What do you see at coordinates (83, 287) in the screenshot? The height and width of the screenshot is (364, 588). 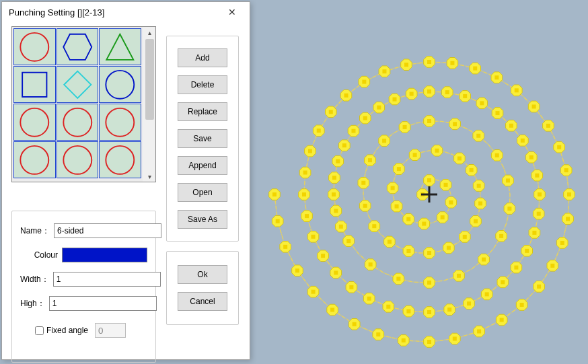 I see `properties-panel: Name： Colour Width： High： Fixed angle` at bounding box center [83, 287].